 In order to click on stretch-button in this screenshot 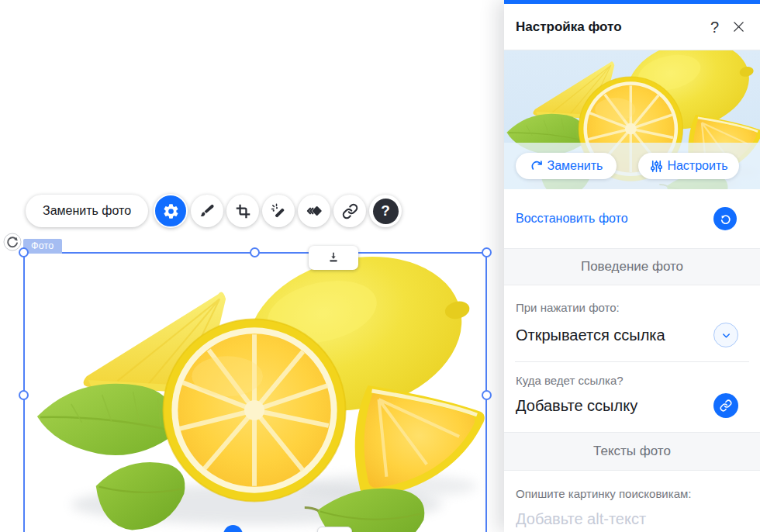, I will do `click(333, 257)`.